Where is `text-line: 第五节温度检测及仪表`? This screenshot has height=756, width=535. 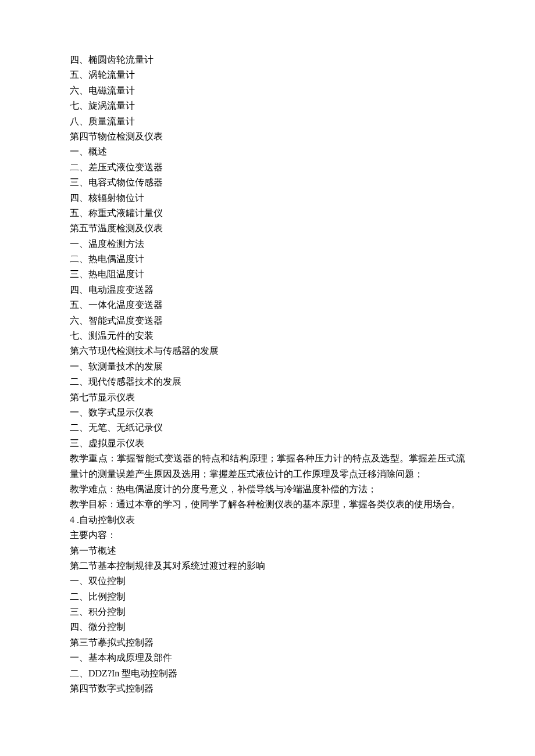 text-line: 第五节温度检测及仪表 is located at coordinates (268, 228).